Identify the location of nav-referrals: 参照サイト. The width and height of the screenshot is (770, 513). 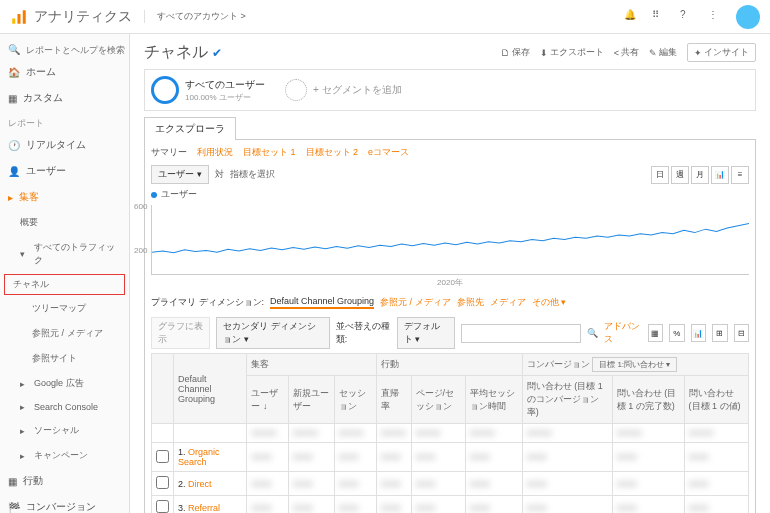
(64, 358).